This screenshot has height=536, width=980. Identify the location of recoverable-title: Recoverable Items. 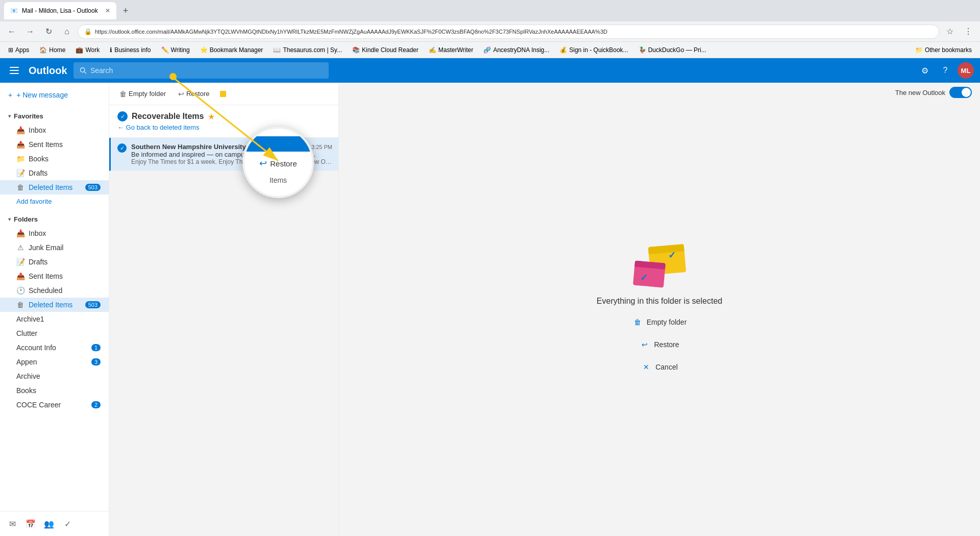
(167, 116).